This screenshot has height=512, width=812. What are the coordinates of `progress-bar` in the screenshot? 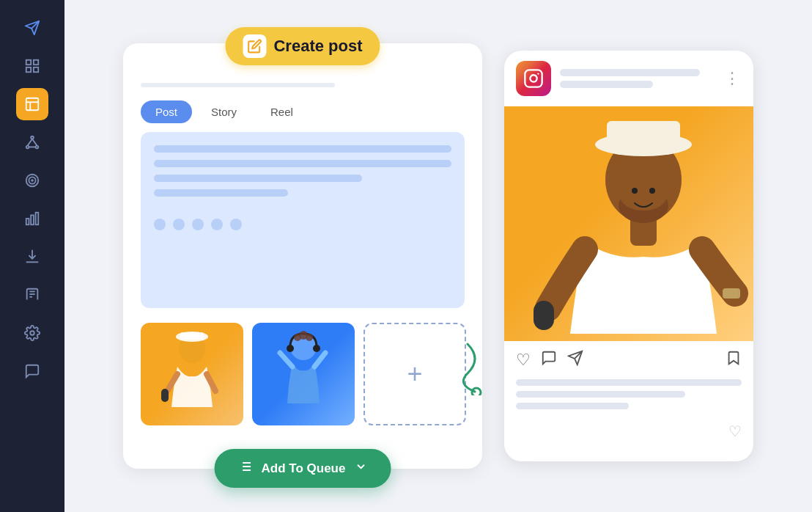 It's located at (237, 85).